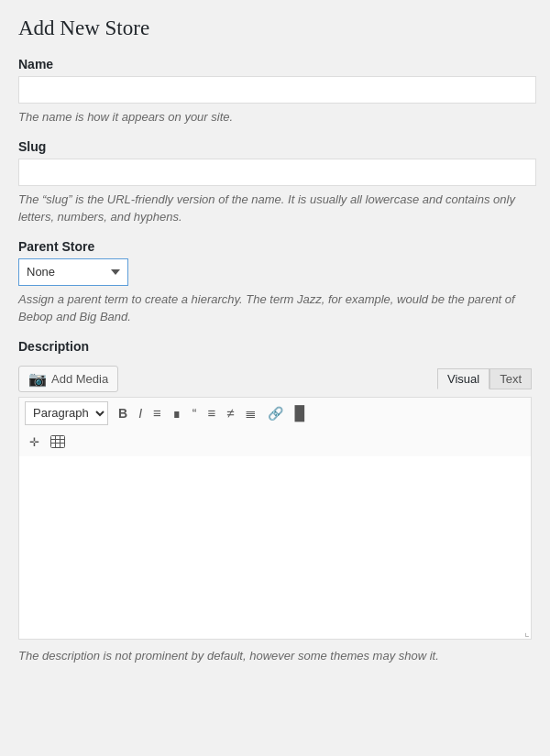 This screenshot has height=756, width=550. I want to click on format-select: Paragraph, so click(66, 413).